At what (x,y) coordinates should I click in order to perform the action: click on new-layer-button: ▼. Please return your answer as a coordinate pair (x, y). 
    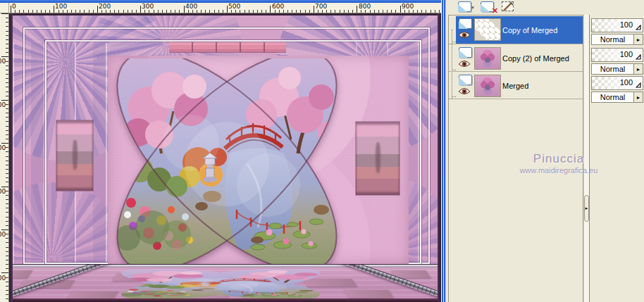
    Looking at the image, I should click on (464, 7).